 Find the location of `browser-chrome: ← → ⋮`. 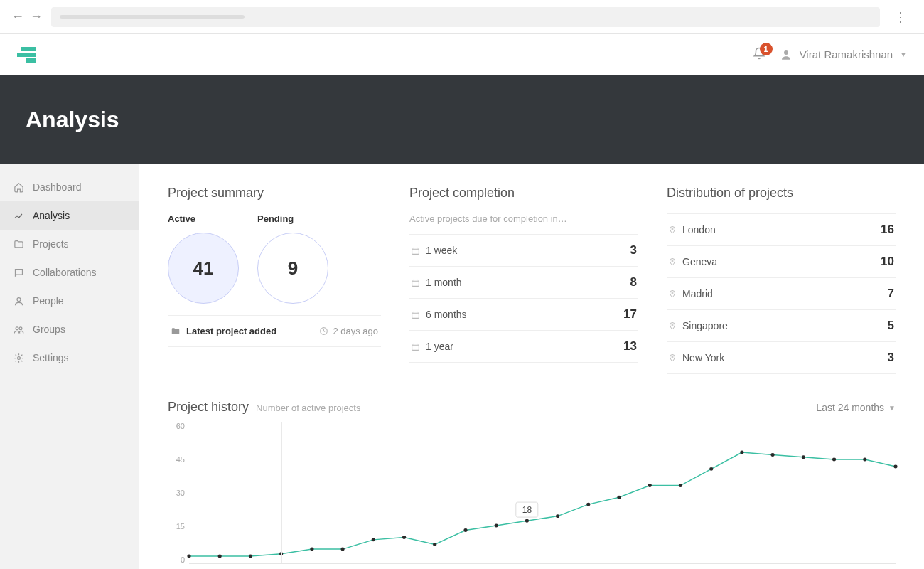

browser-chrome: ← → ⋮ is located at coordinates (462, 17).